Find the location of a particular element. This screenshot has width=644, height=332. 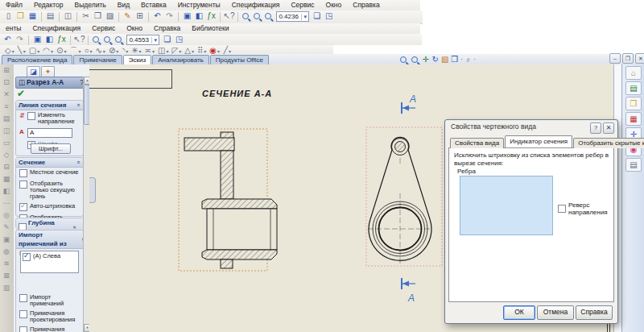

view-item-checkbox is located at coordinates (27, 257).